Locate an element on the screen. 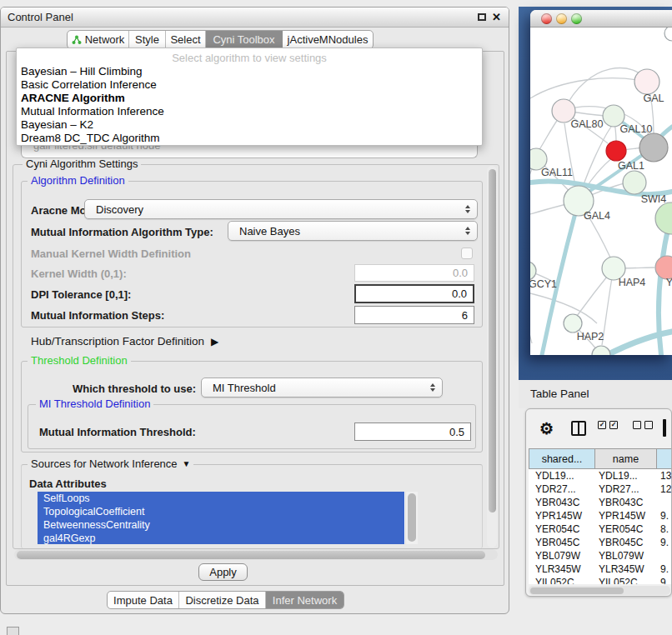 This screenshot has width=672, height=635. table-row: YIL052CYIL052C9. is located at coordinates (600, 580).